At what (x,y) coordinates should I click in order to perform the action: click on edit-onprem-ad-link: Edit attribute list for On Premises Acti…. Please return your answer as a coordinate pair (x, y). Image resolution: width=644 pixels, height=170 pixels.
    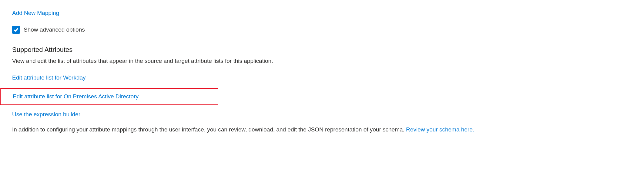
    Looking at the image, I should click on (76, 97).